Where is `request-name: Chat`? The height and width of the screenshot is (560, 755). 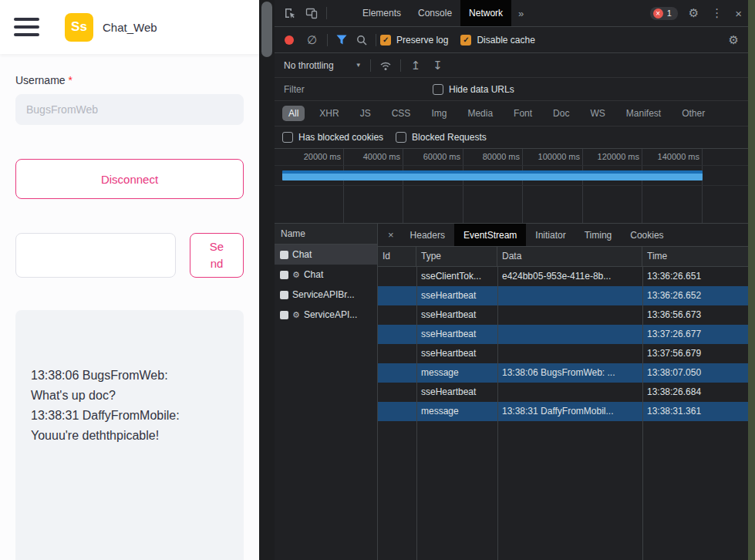
request-name: Chat is located at coordinates (313, 275).